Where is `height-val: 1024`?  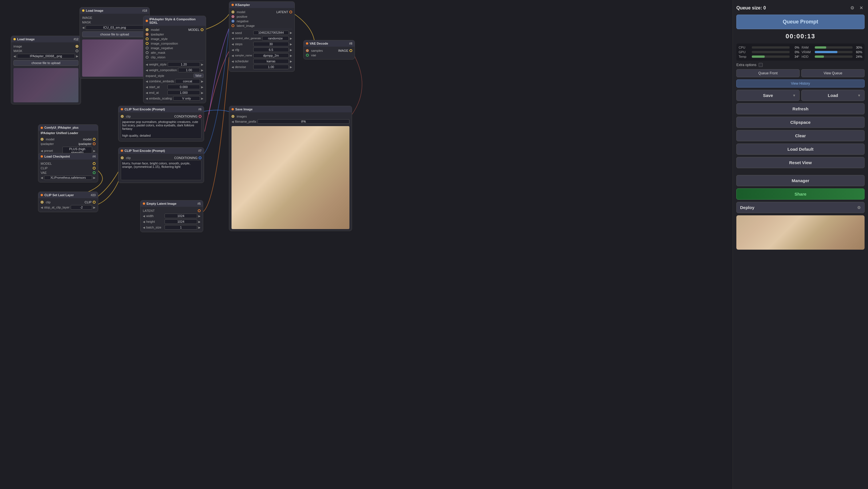 height-val: 1024 is located at coordinates (181, 222).